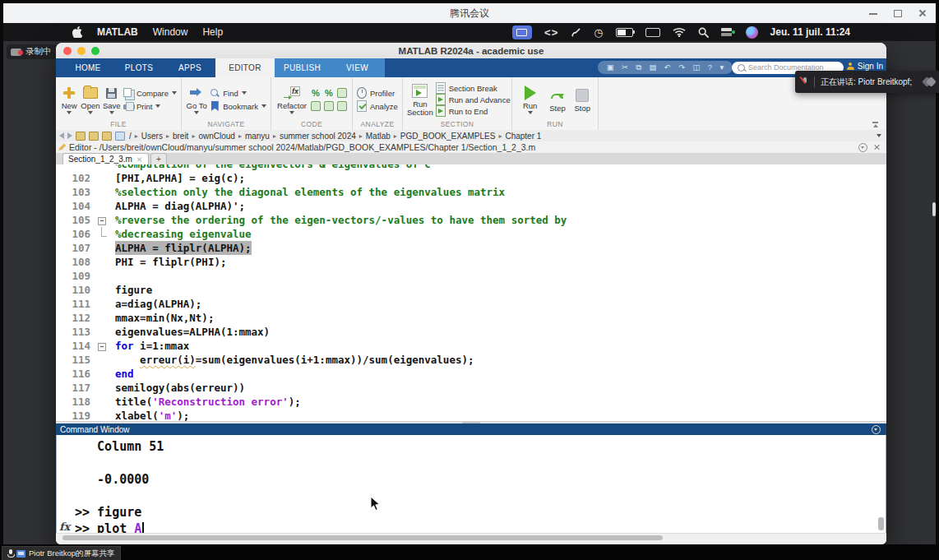 The image size is (939, 560). What do you see at coordinates (638, 67) in the screenshot?
I see `copy-icon: ⧉` at bounding box center [638, 67].